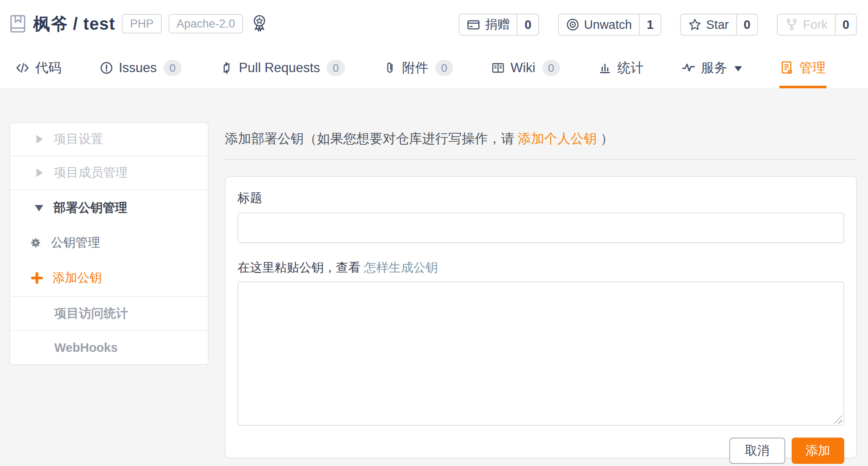  I want to click on pull-request-icon, so click(227, 68).